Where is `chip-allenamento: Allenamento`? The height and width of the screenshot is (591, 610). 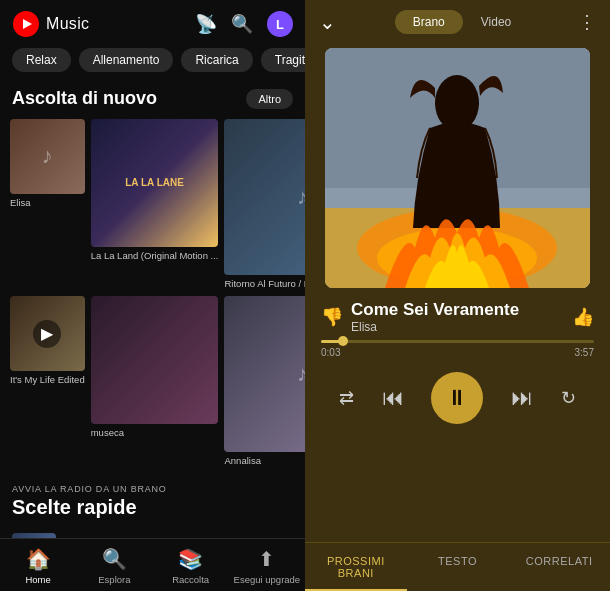
chip-allenamento: Allenamento is located at coordinates (126, 60).